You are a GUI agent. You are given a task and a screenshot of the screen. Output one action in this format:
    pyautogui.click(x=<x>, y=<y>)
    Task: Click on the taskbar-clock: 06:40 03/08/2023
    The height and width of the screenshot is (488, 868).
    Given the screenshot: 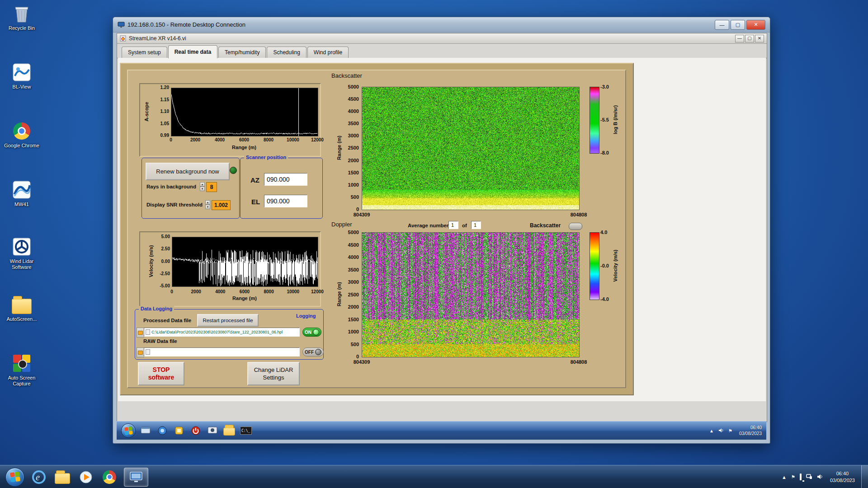 What is the action you would take?
    pyautogui.click(x=843, y=477)
    